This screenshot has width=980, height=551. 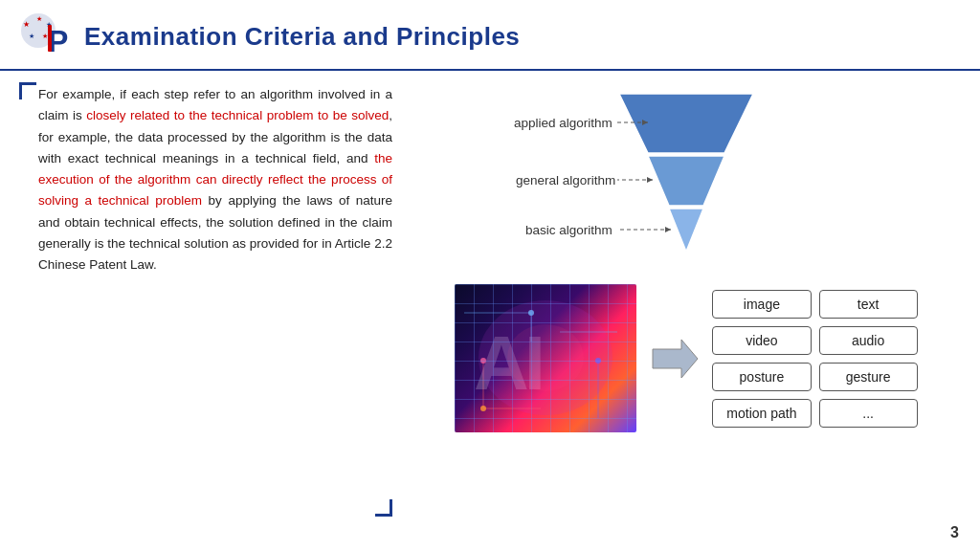 What do you see at coordinates (384, 508) in the screenshot?
I see `bracket-bottom-right` at bounding box center [384, 508].